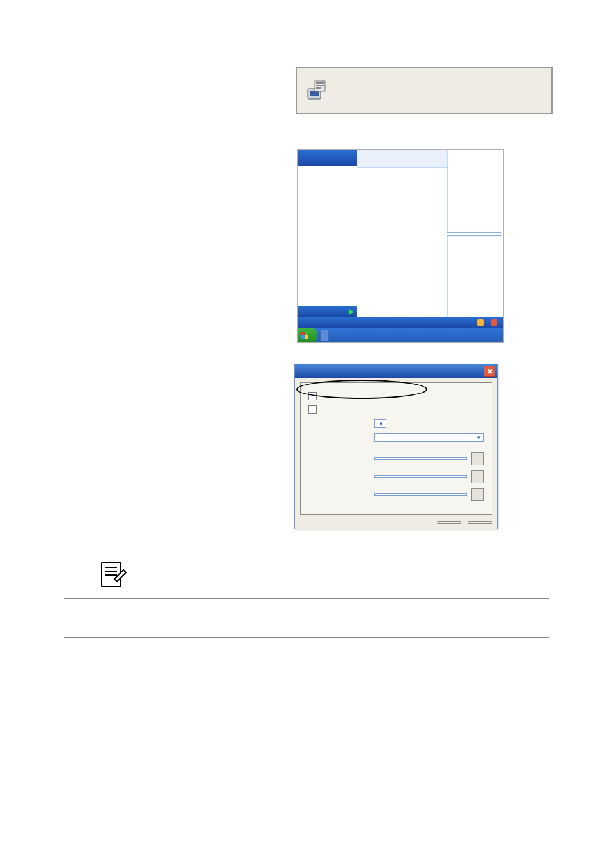 This screenshot has height=868, width=613. I want to click on installer-icon, so click(317, 91).